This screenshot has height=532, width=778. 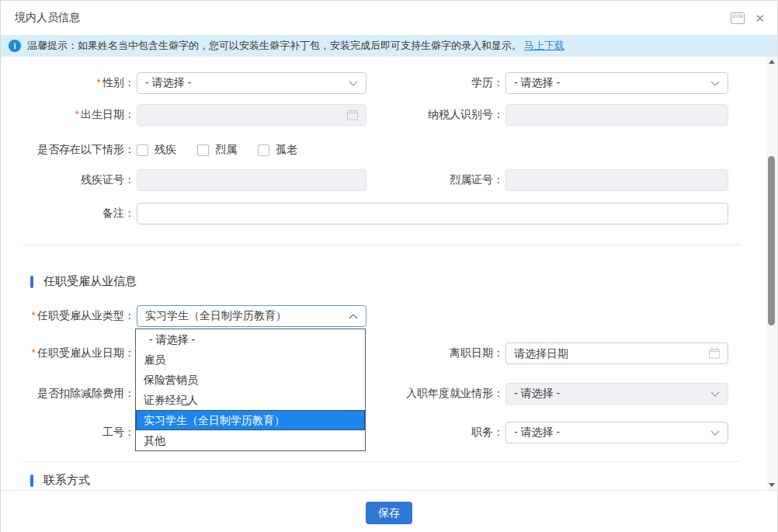 I want to click on dialog-titlebar: 境内人员信息 ✕, so click(x=389, y=18).